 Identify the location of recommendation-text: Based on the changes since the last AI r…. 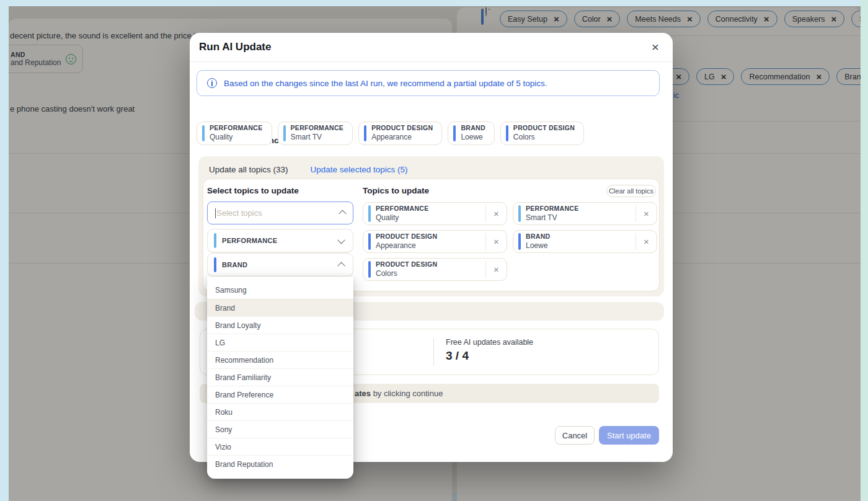
(386, 83).